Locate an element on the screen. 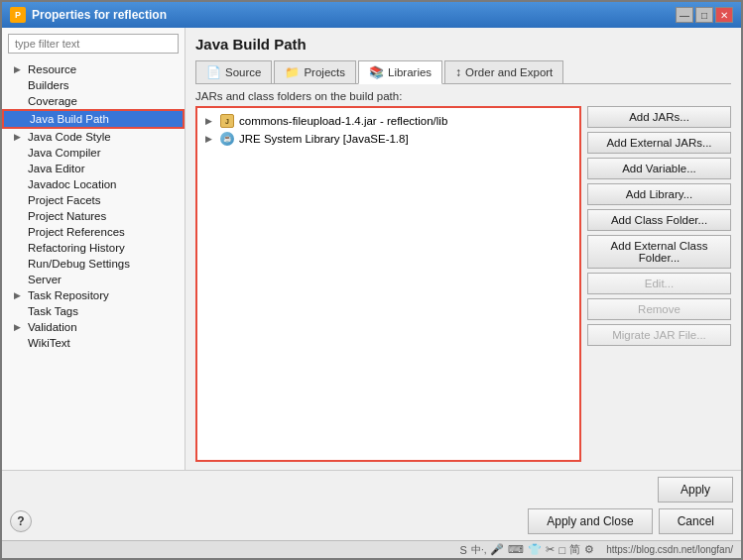 Image resolution: width=743 pixels, height=560 pixels. sidebar-item-label: Java Build Path is located at coordinates (69, 119).